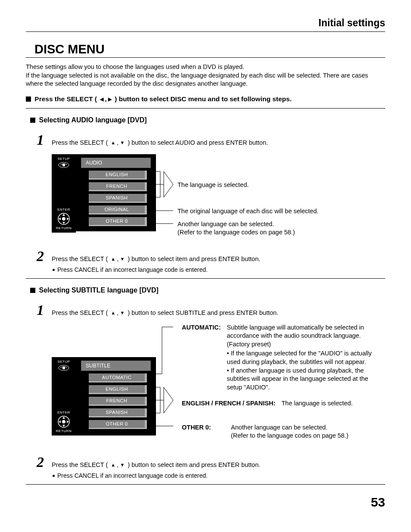  Describe the element at coordinates (64, 396) in the screenshot. I see `remote-panel: SETUP ENTER RETURN` at that location.